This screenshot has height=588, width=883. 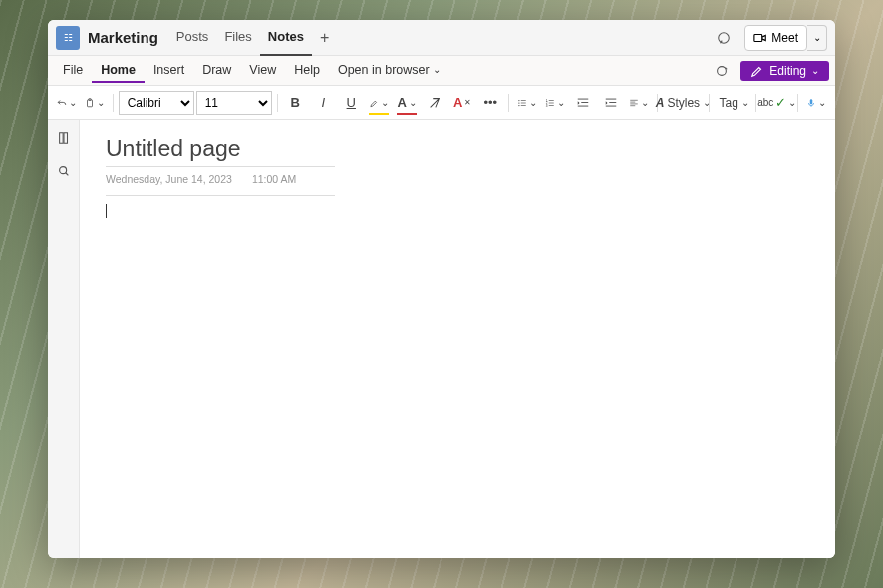 What do you see at coordinates (547, 105) in the screenshot?
I see `svg-text: 3` at bounding box center [547, 105].